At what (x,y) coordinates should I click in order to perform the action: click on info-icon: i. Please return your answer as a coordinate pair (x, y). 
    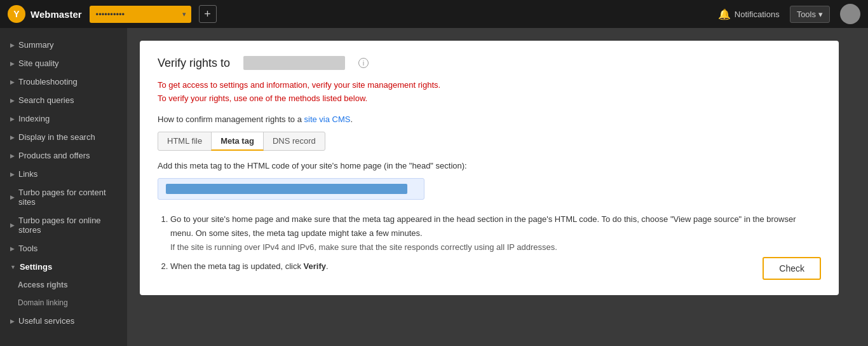
    Looking at the image, I should click on (363, 63).